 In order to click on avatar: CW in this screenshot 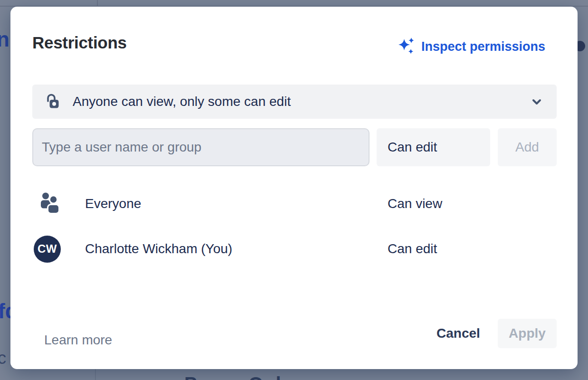, I will do `click(47, 249)`.